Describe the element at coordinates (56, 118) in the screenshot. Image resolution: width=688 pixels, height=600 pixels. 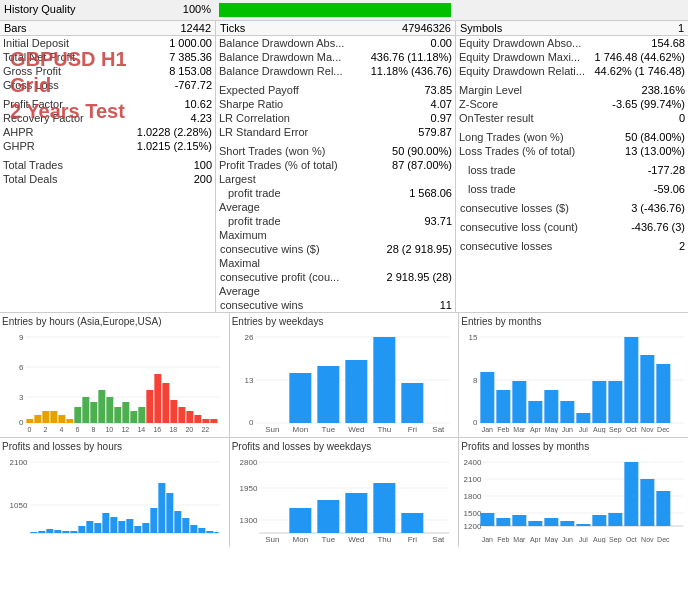
I see `recovery-factor-label: Recovery Factor` at that location.